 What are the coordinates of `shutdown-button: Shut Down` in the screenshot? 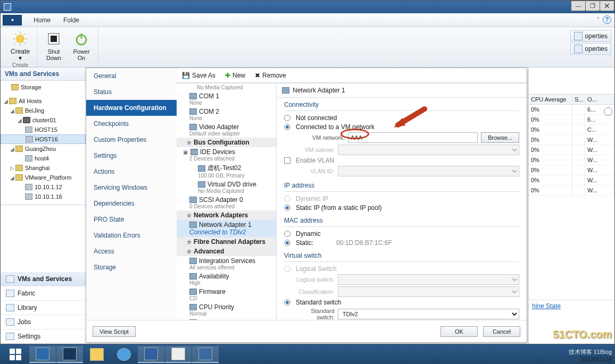 It's located at (54, 45).